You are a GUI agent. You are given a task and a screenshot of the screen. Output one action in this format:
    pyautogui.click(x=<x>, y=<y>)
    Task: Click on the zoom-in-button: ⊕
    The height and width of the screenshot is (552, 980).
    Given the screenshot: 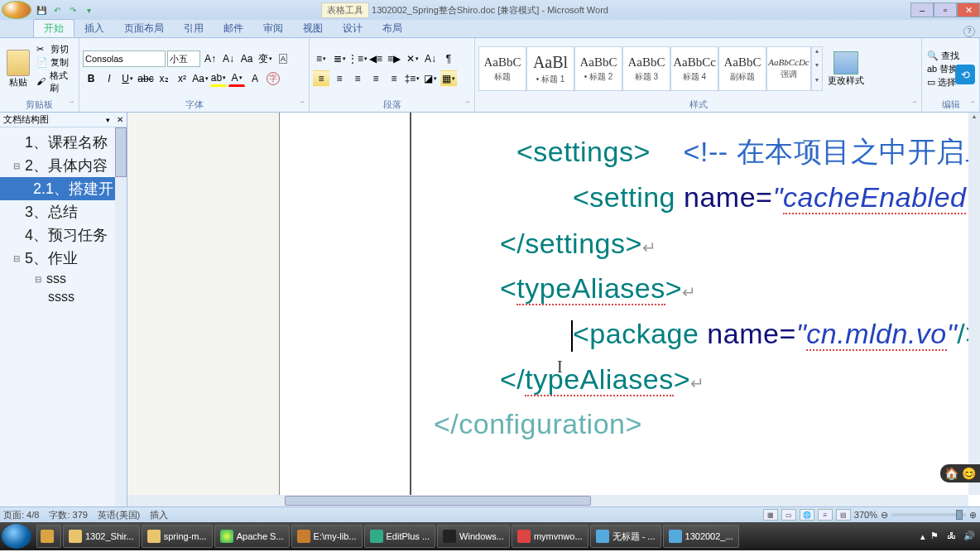 What is the action you would take?
    pyautogui.click(x=973, y=515)
    